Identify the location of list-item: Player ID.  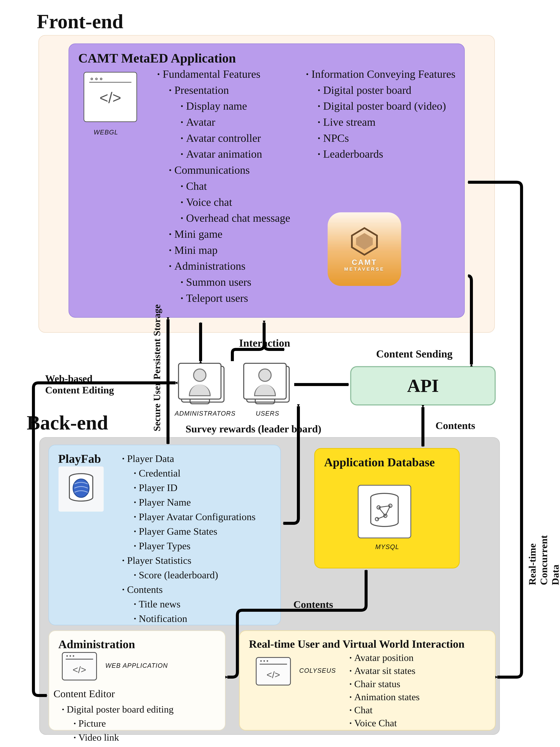
(207, 488).